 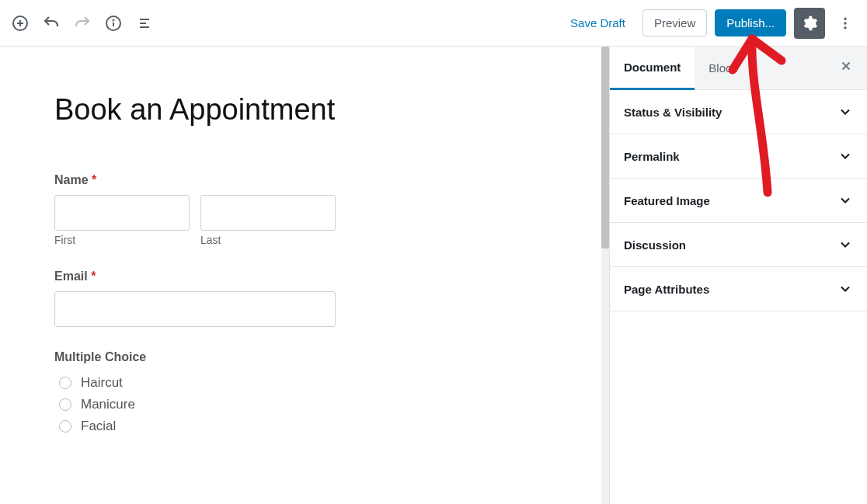 What do you see at coordinates (82, 23) in the screenshot?
I see `redo-button` at bounding box center [82, 23].